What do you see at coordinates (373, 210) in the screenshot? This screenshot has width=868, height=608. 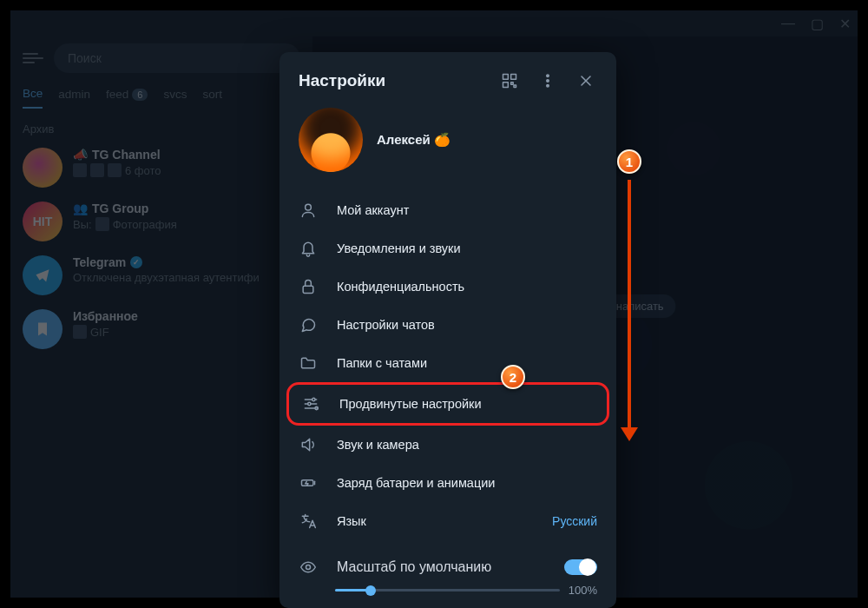 I see `settings-item-label: Мой аккаунт` at bounding box center [373, 210].